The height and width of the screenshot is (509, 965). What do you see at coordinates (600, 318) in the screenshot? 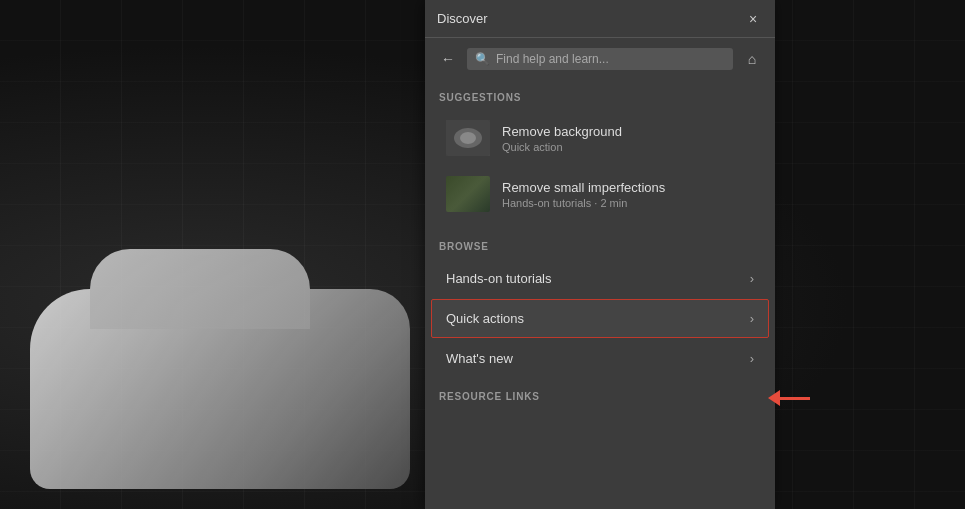
I see `browse-quick-actions: Quick actions ›` at bounding box center [600, 318].